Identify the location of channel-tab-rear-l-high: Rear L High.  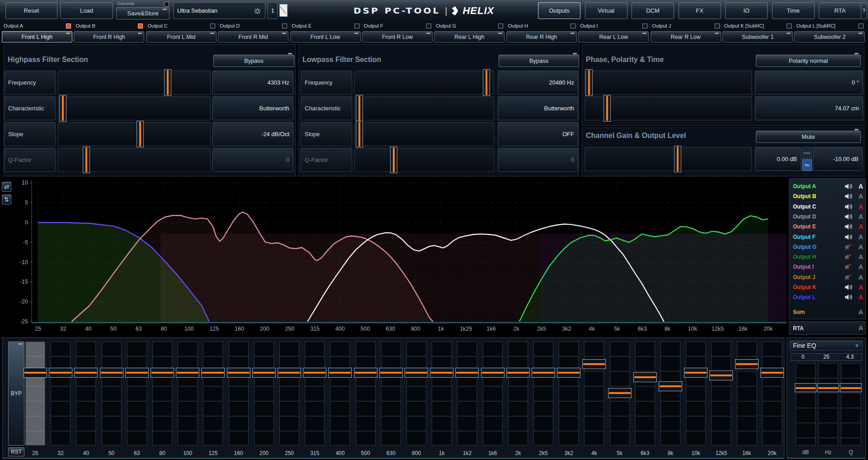
(469, 37).